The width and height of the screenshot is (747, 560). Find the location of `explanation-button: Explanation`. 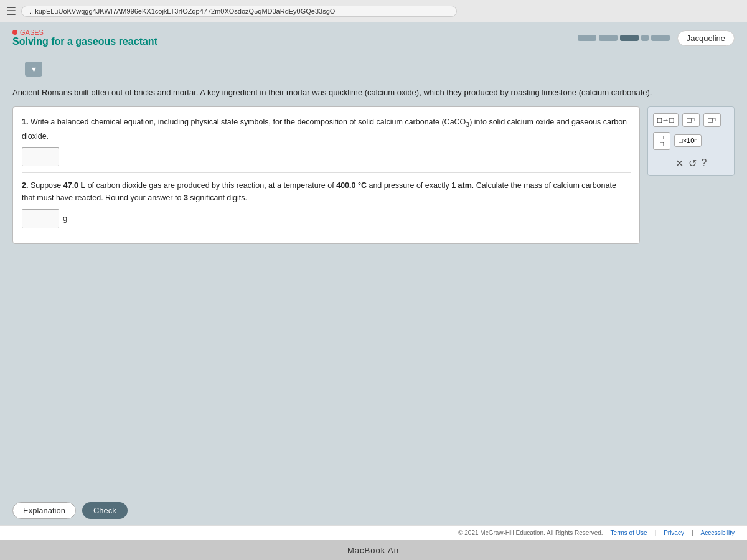

explanation-button: Explanation is located at coordinates (44, 510).